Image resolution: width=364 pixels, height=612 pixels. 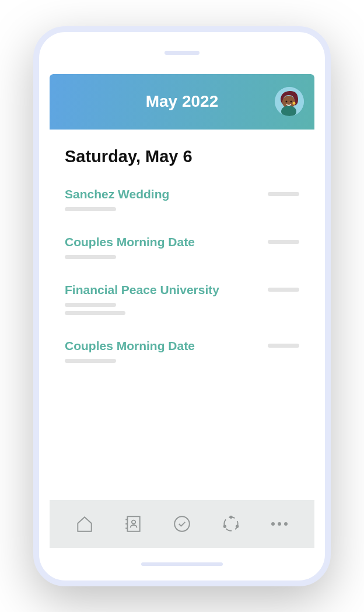 What do you see at coordinates (182, 53) in the screenshot?
I see `notch-bar` at bounding box center [182, 53].